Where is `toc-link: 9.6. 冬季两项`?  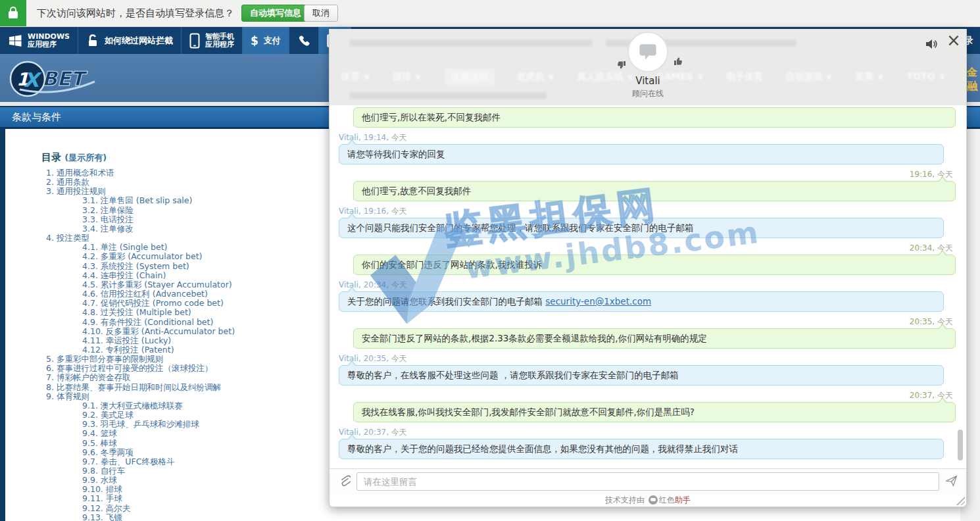 toc-link: 9.6. 冬季两项 is located at coordinates (163, 453).